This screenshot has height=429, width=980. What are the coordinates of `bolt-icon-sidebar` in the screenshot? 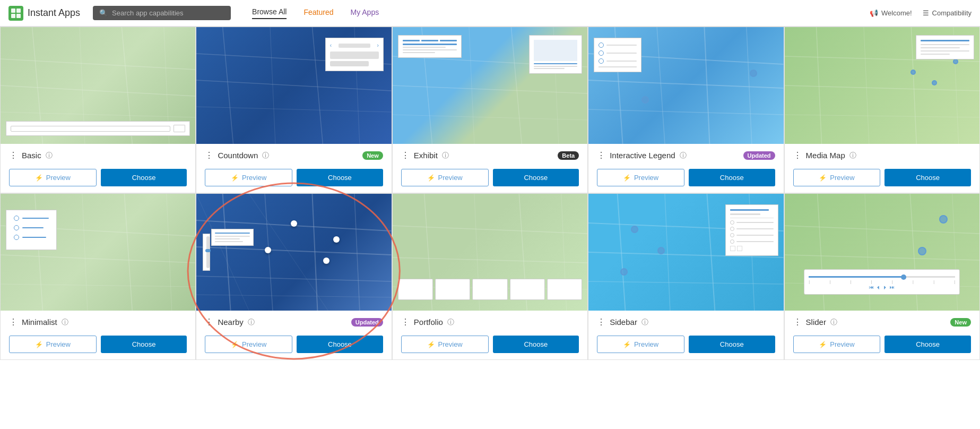 It's located at (627, 344).